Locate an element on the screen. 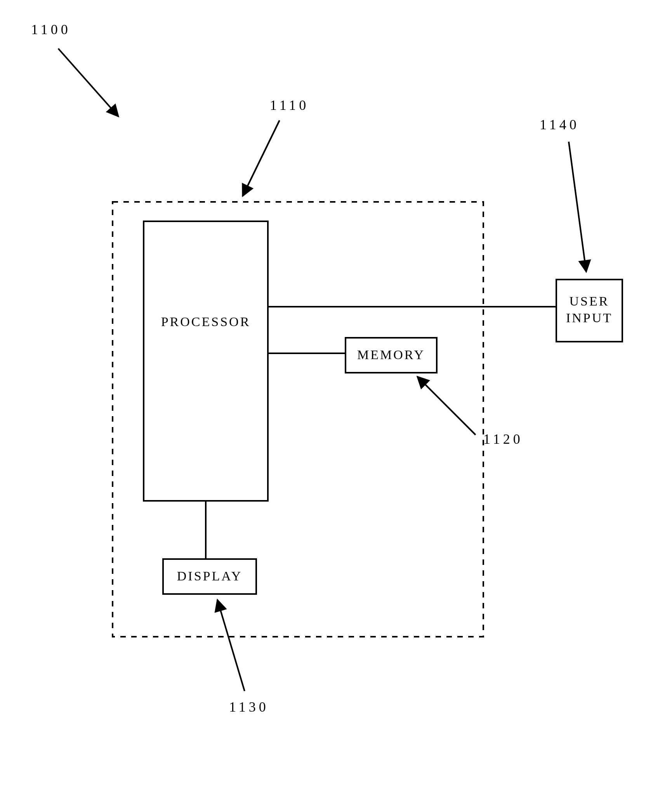 The width and height of the screenshot is (672, 792). display-label: DISPLAY is located at coordinates (210, 576).